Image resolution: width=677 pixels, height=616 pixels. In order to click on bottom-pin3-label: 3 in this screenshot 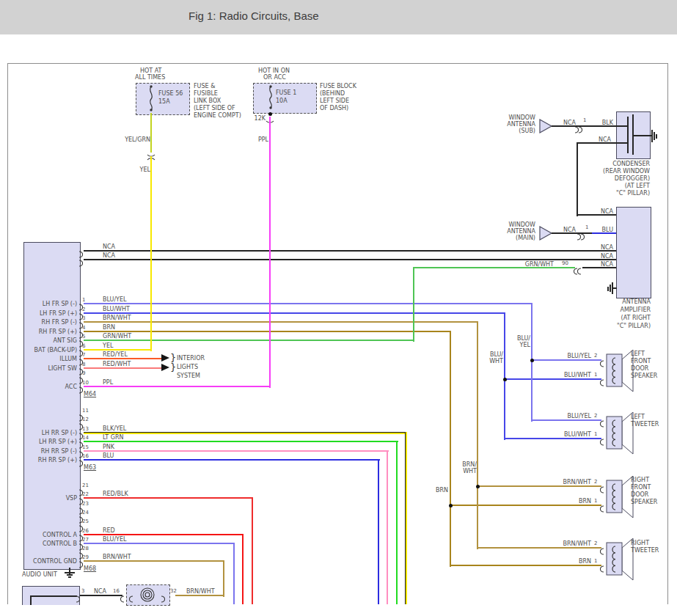, I will do `click(83, 591)`.